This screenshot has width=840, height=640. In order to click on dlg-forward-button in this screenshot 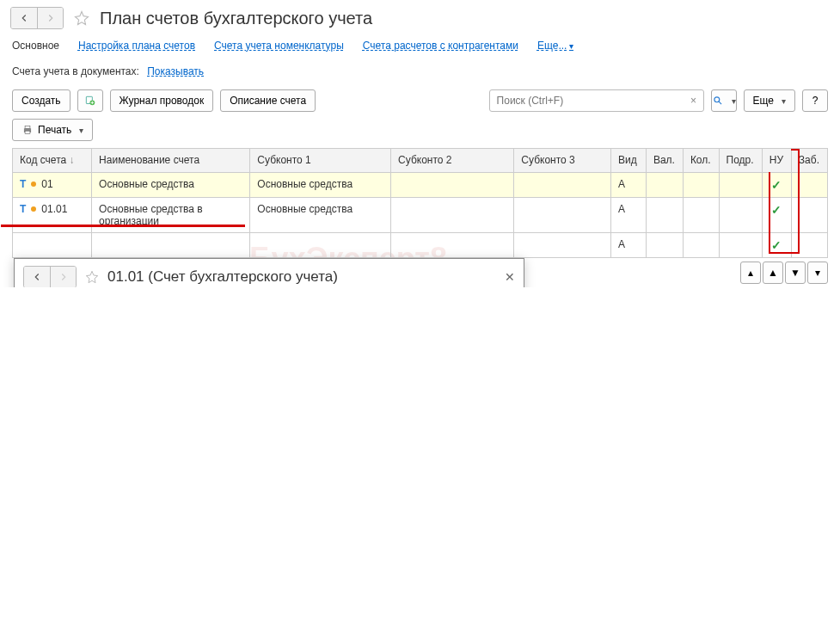, I will do `click(63, 277)`.